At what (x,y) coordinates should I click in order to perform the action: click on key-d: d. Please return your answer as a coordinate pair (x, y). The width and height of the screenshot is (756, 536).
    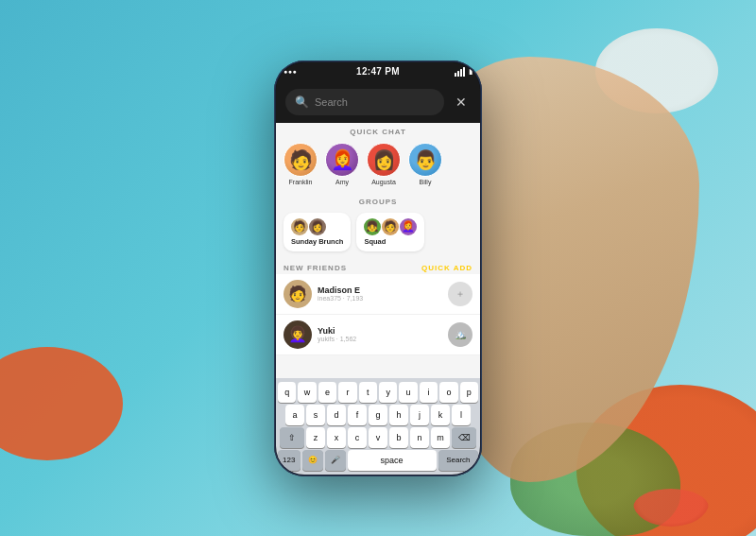
    Looking at the image, I should click on (336, 415).